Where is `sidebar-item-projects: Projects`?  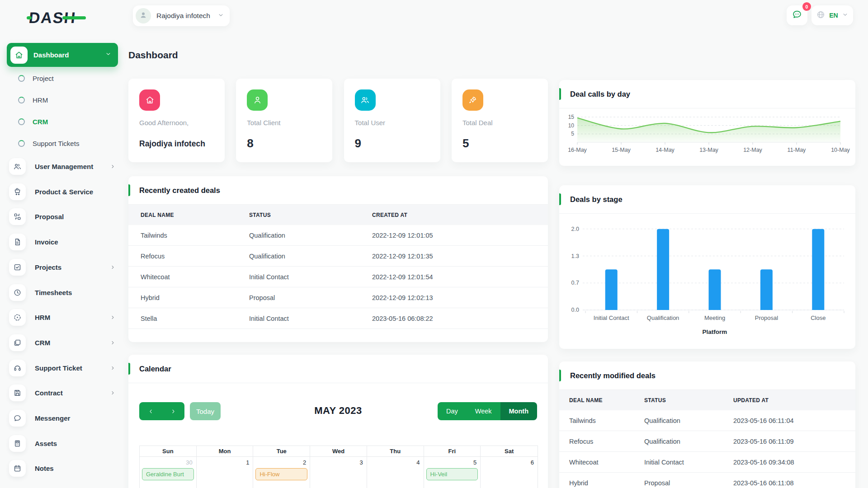 sidebar-item-projects: Projects is located at coordinates (63, 267).